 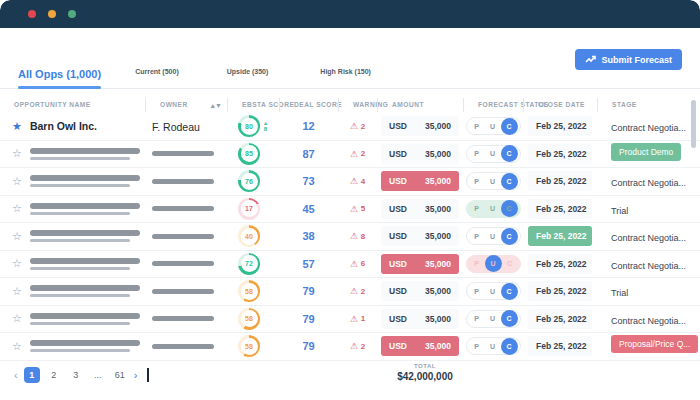 I want to click on page-button-2: 2, so click(x=54, y=375).